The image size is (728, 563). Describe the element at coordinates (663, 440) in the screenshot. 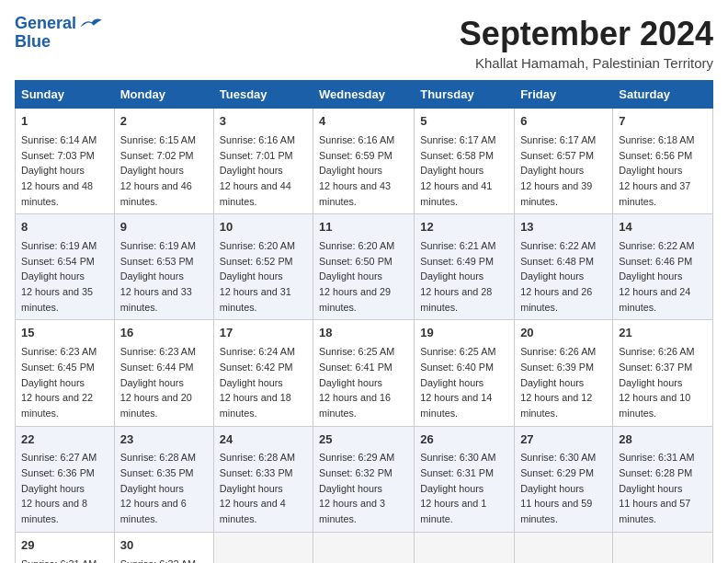

I see `day-number: 28` at that location.